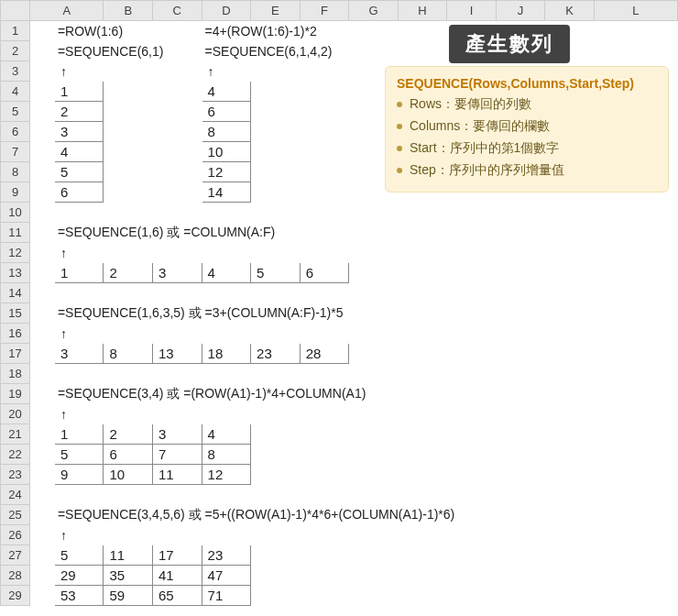  I want to click on rowhdr-22: 22, so click(16, 455).